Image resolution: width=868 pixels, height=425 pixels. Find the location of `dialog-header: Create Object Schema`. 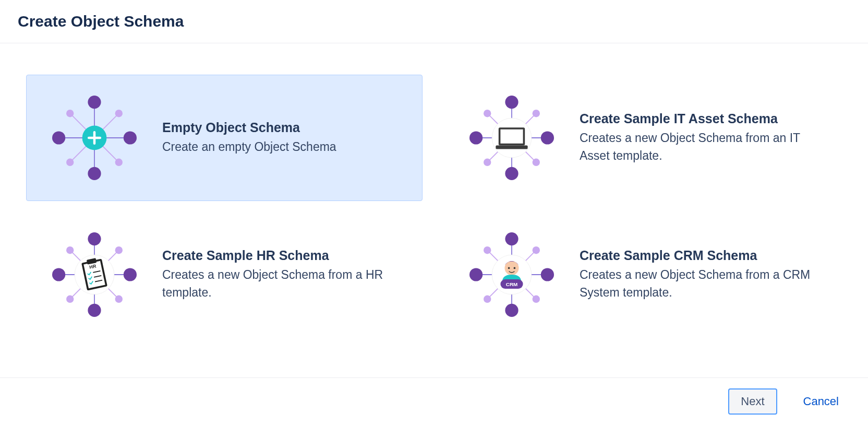

dialog-header: Create Object Schema is located at coordinates (434, 22).